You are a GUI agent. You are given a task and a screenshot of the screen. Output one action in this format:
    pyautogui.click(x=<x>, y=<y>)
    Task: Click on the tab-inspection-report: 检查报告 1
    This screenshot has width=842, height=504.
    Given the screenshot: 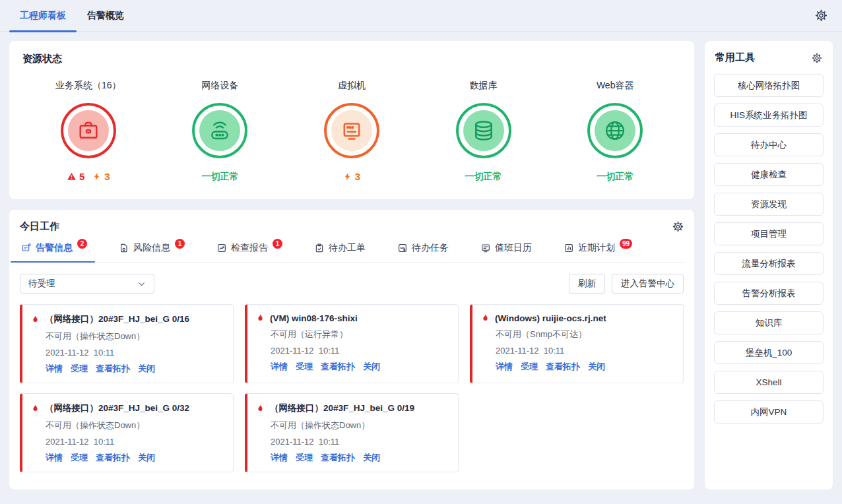 What is the action you would take?
    pyautogui.click(x=249, y=251)
    